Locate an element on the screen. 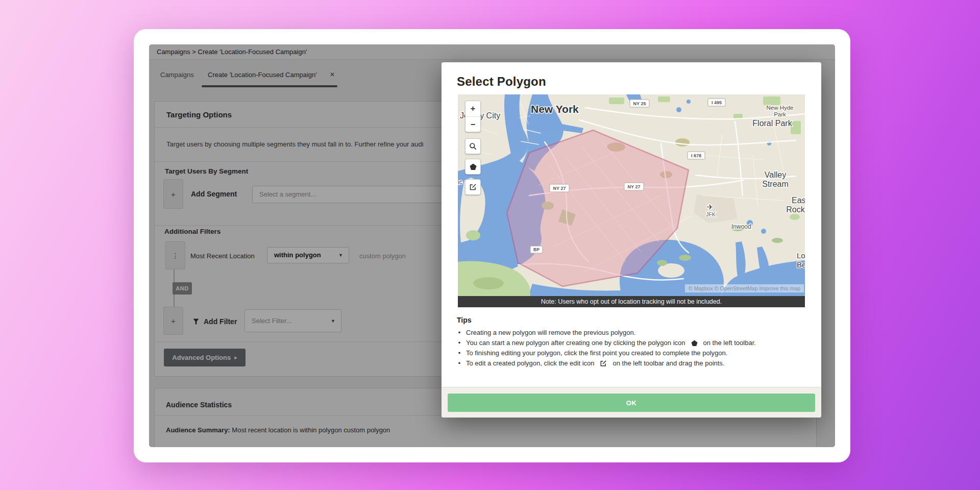 The width and height of the screenshot is (980, 490). tip-text: To edit a created polygon, click the edi… is located at coordinates (530, 363).